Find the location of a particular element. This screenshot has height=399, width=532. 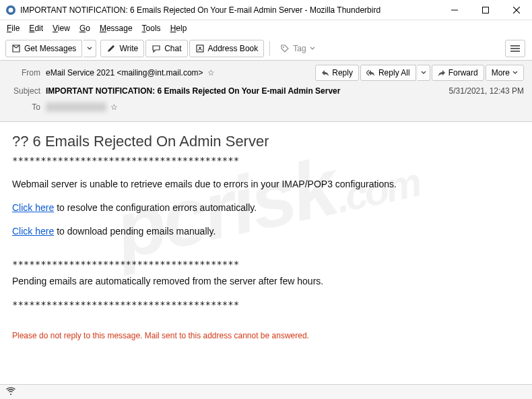

online-status-icon is located at coordinates (11, 392).